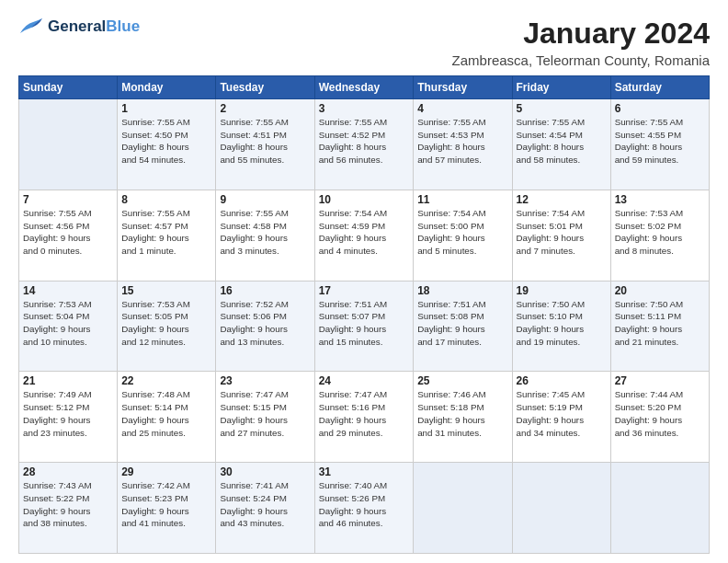 The height and width of the screenshot is (563, 728). I want to click on day-number: 7, so click(68, 200).